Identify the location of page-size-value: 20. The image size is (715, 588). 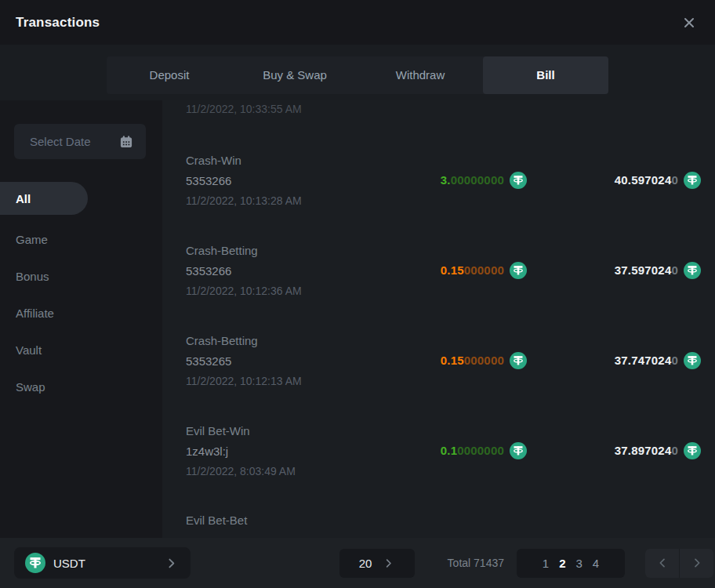
(365, 563).